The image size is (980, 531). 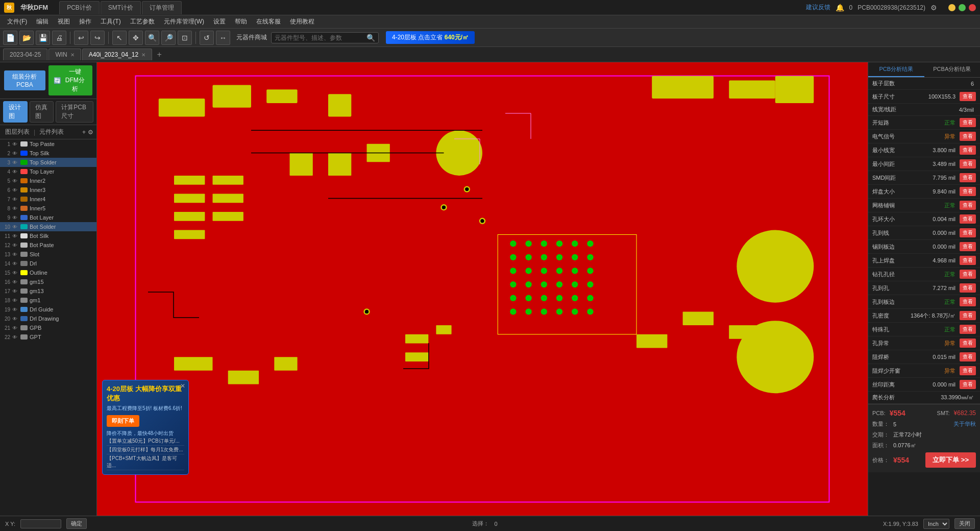 I want to click on menu-item: 工艺参数, so click(x=142, y=21).